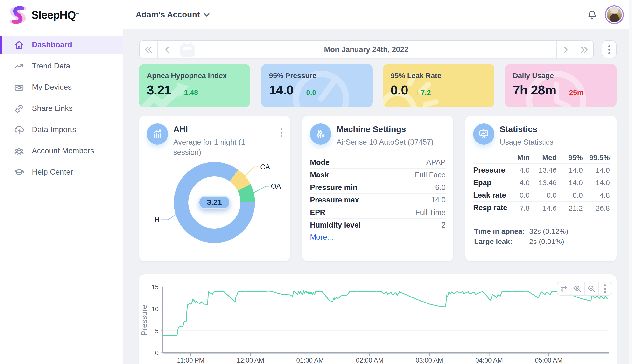  What do you see at coordinates (366, 50) in the screenshot?
I see `date-display: Mon January 24th, 2022` at bounding box center [366, 50].